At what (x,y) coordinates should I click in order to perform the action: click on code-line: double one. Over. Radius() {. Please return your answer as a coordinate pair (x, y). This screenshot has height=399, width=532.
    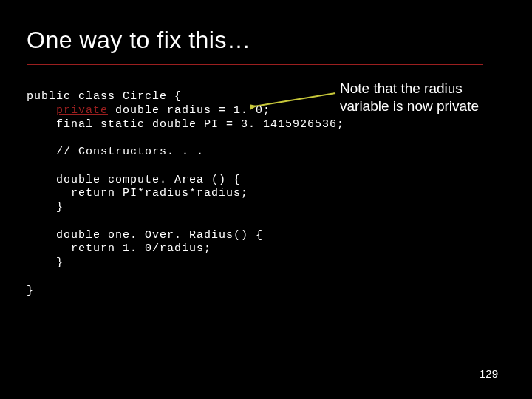
    Looking at the image, I should click on (145, 235).